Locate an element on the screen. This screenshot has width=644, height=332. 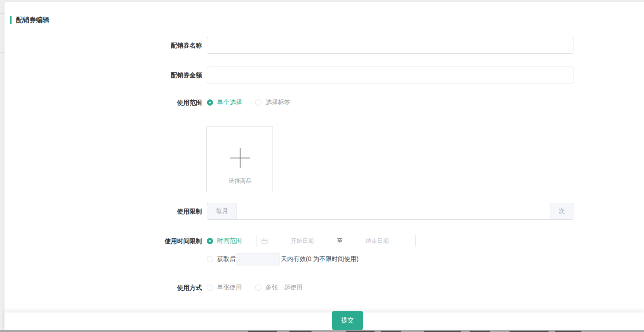
select-product-tile: 选择商品 is located at coordinates (240, 159).